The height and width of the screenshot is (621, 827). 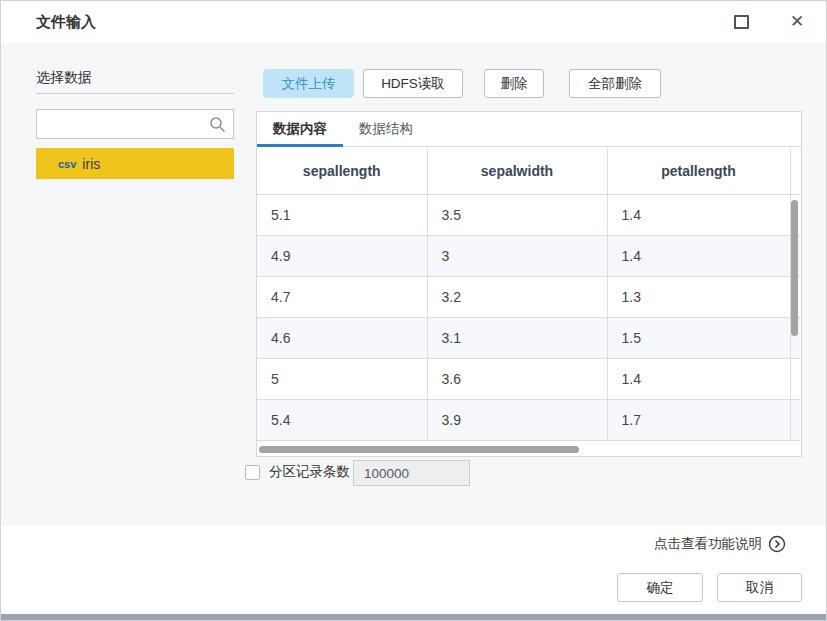 I want to click on cell: 3.1, so click(x=517, y=338).